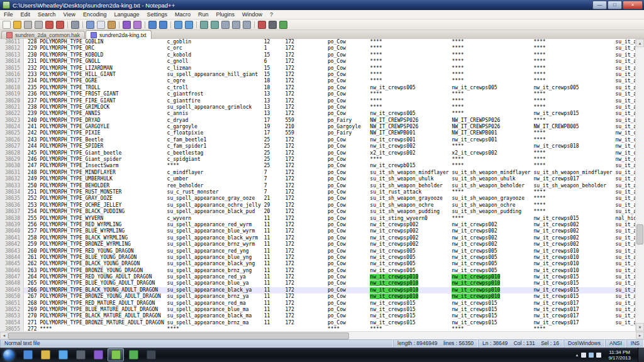 Image resolution: width=644 pixels, height=362 pixels. What do you see at coordinates (9, 14) in the screenshot?
I see `menu-item-file: File` at bounding box center [9, 14].